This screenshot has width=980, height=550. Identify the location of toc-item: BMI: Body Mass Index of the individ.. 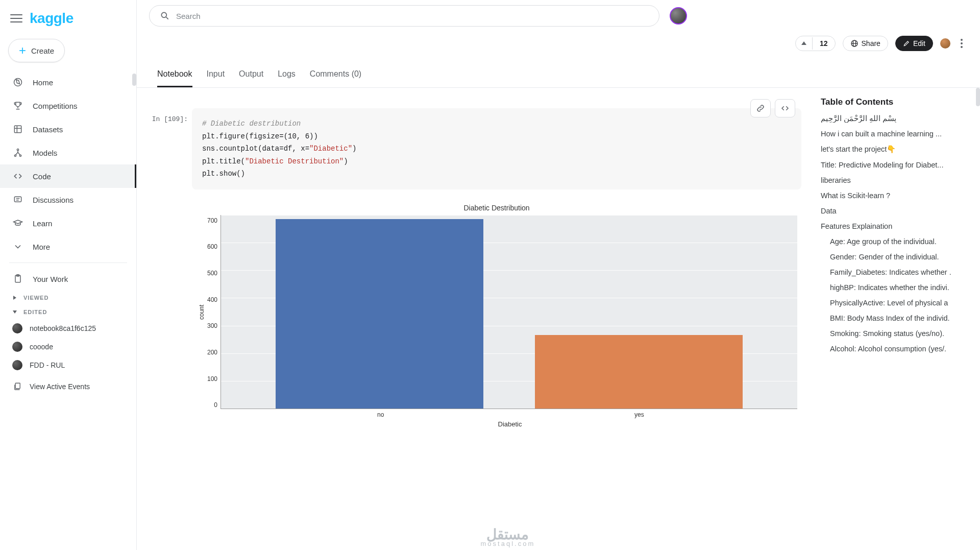
(897, 318).